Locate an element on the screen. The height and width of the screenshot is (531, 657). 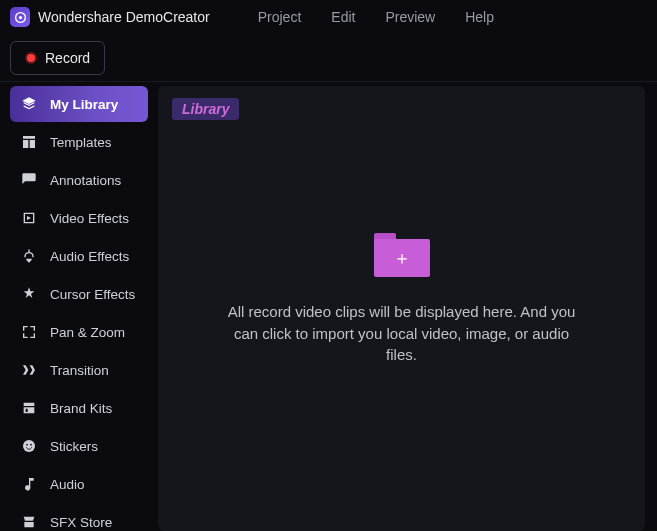
audio-effects-icon is located at coordinates (29, 256).